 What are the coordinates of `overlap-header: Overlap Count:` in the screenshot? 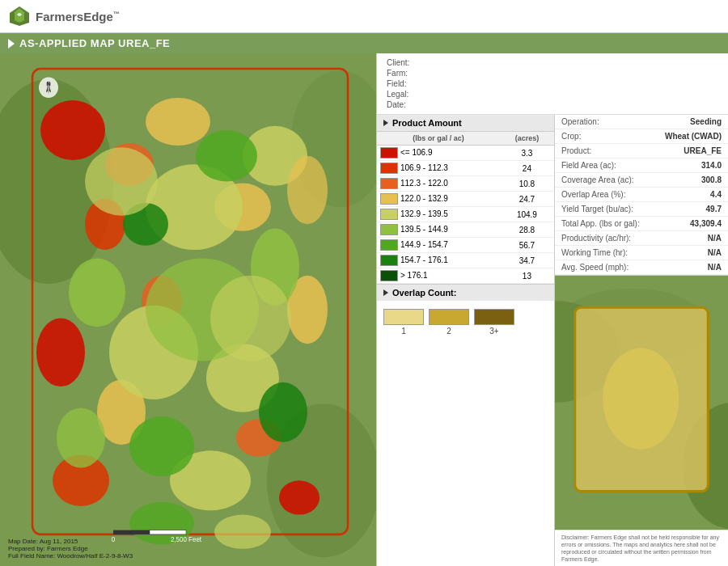 It's located at (466, 293).